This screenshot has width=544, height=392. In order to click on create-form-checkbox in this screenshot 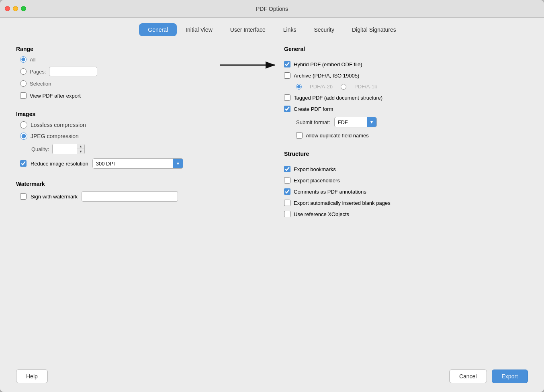, I will do `click(287, 109)`.